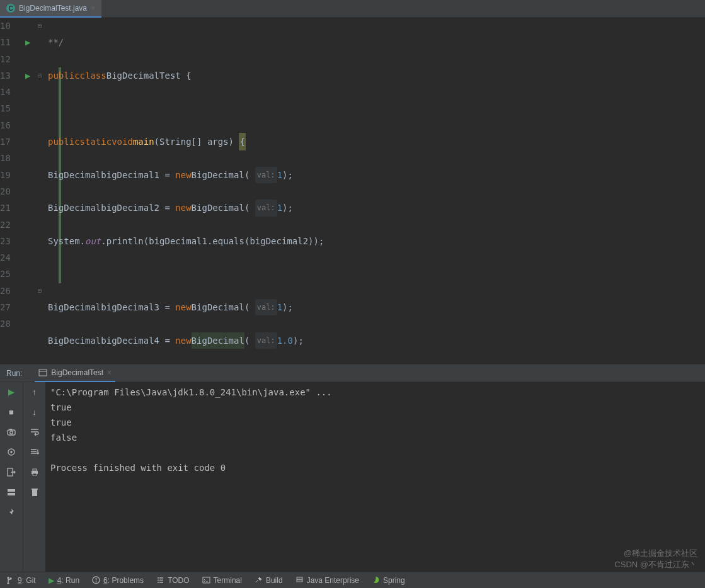  What do you see at coordinates (53, 8) in the screenshot?
I see `tab-filename: BigDecimalTest.java` at bounding box center [53, 8].